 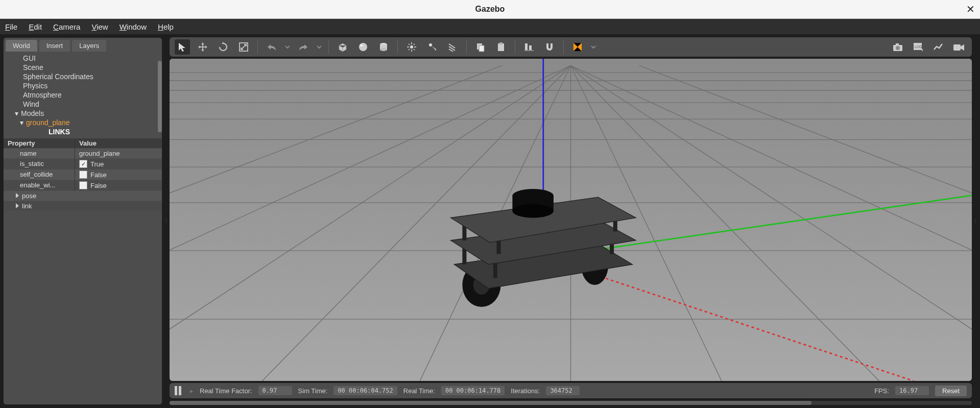 What do you see at coordinates (223, 47) in the screenshot?
I see `rotate-icon` at bounding box center [223, 47].